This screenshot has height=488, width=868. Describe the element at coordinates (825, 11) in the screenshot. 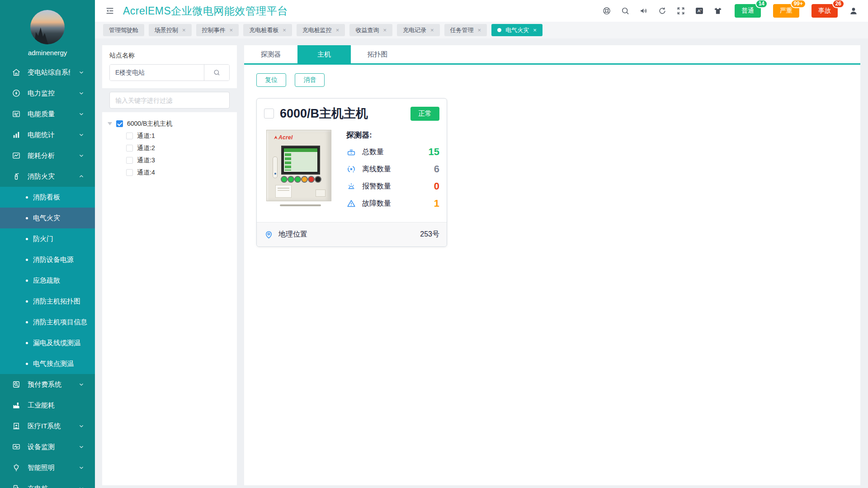

I see `alarm-accident-button: 事故 26` at that location.